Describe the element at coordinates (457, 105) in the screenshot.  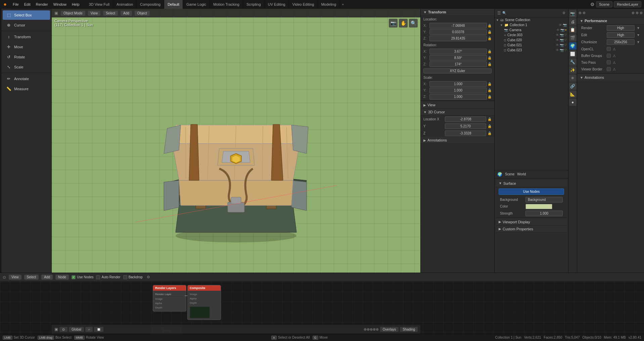
I see `view-section-header: ▶ View` at that location.